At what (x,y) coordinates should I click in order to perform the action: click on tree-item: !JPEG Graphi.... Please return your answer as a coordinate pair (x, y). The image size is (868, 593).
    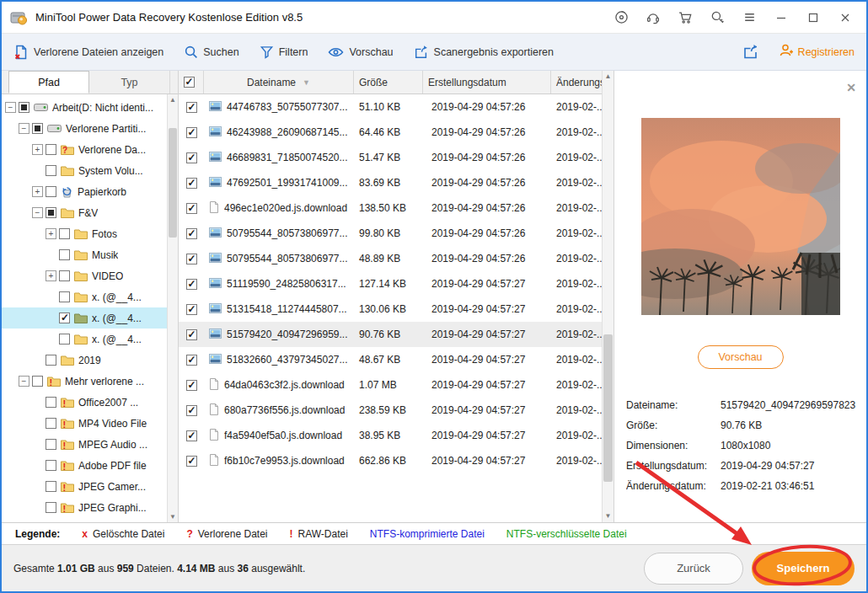
    Looking at the image, I should click on (84, 507).